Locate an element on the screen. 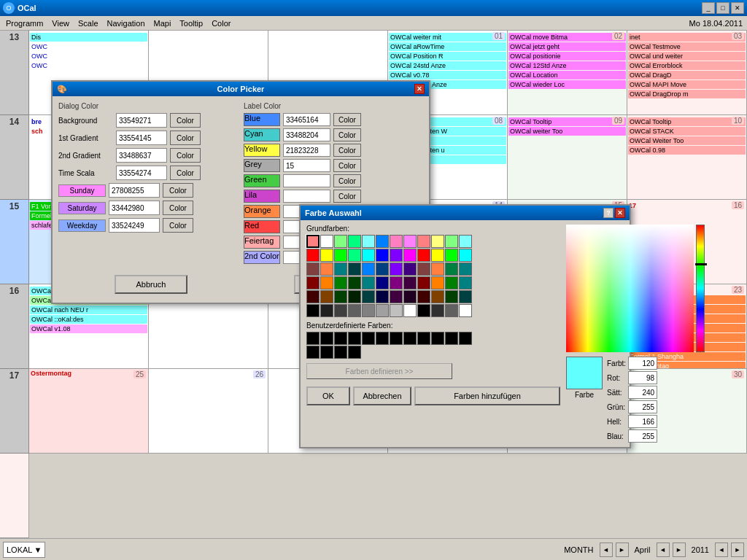  farbe-close-button: ✕ is located at coordinates (620, 213).